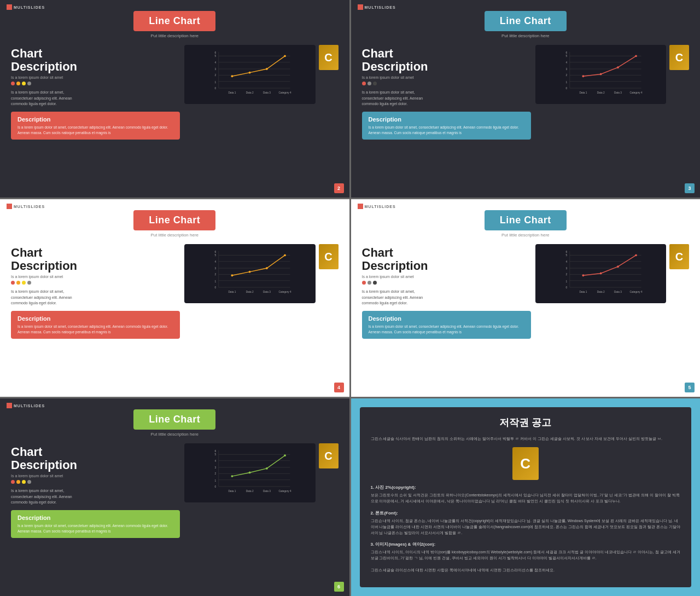 The height and width of the screenshot is (596, 700). Describe the element at coordinates (612, 315) in the screenshot. I see `right-section-4: 0 1 2 3 4 5 6 Data 1 Data 2 Data 3 Categ…` at that location.